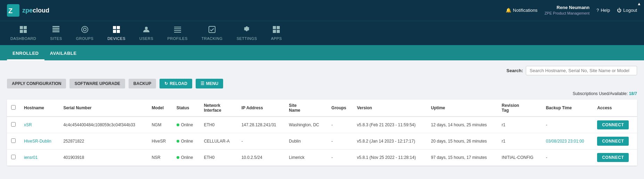 This screenshot has width=644, height=179. Describe the element at coordinates (186, 142) in the screenshot. I see `status-2: Online` at that location.